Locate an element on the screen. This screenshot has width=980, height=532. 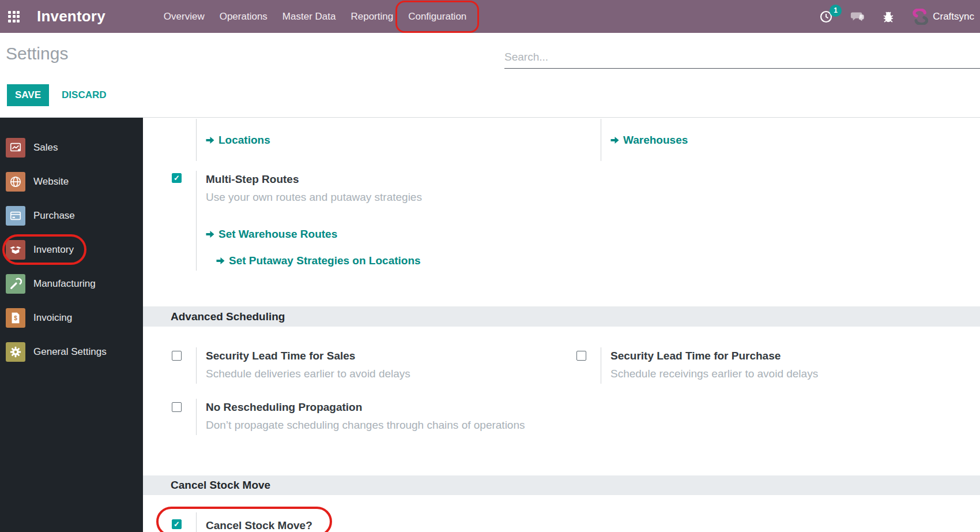
app-title: Inventory is located at coordinates (71, 16).